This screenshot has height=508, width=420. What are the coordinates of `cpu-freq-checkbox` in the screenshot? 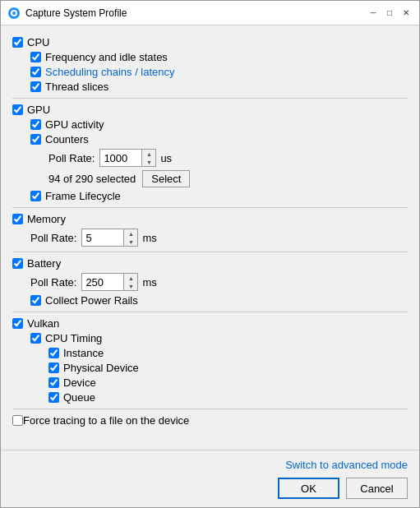 It's located at (36, 58).